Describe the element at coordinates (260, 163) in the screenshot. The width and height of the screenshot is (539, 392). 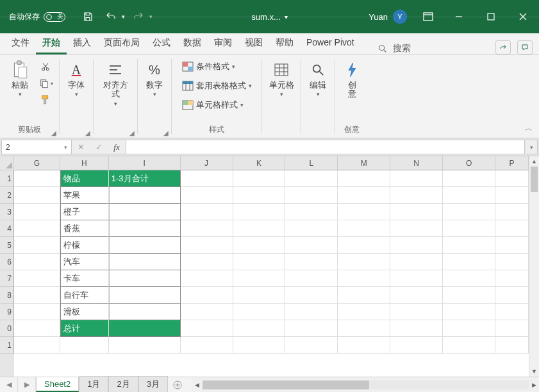
I see `col-header-K: K` at that location.